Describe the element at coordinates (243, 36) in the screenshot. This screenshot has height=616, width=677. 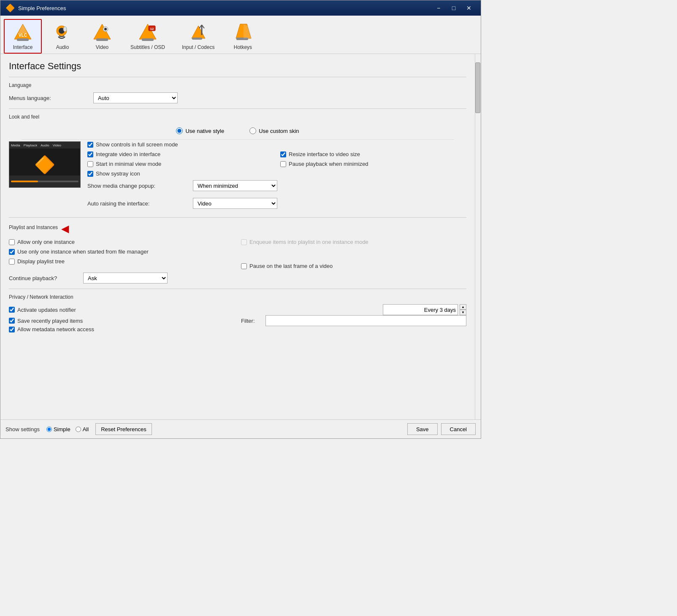
I see `tab-hotkeys: Hotkeys` at that location.